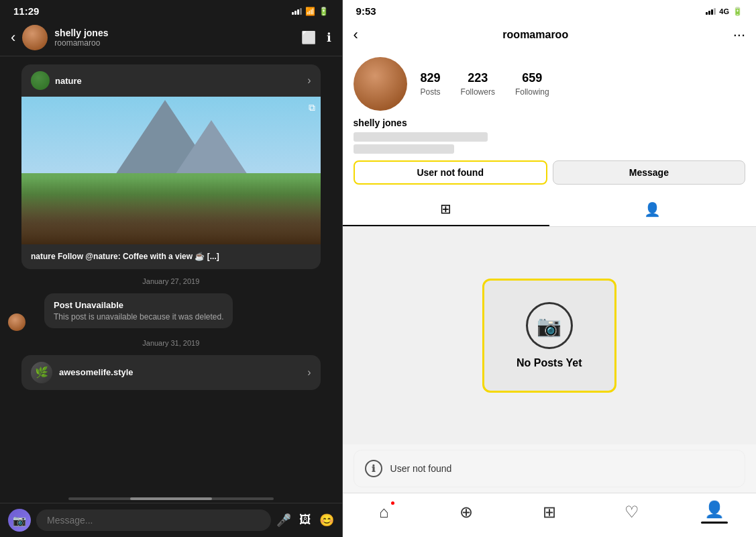 This screenshot has height=537, width=756. Describe the element at coordinates (549, 469) in the screenshot. I see `user-not-found-bar: ℹ User not found` at that location.